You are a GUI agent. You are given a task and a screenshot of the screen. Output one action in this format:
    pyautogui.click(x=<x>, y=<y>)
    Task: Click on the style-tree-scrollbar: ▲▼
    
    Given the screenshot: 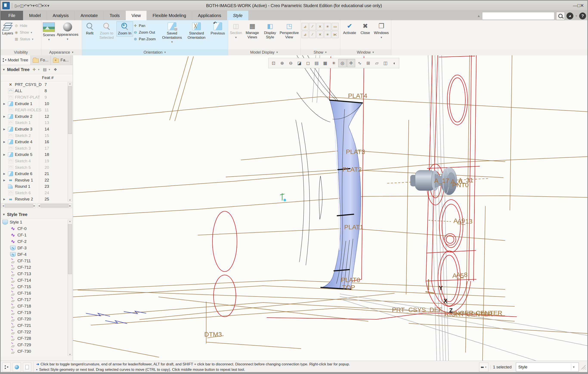 What is the action you would take?
    pyautogui.click(x=70, y=288)
    